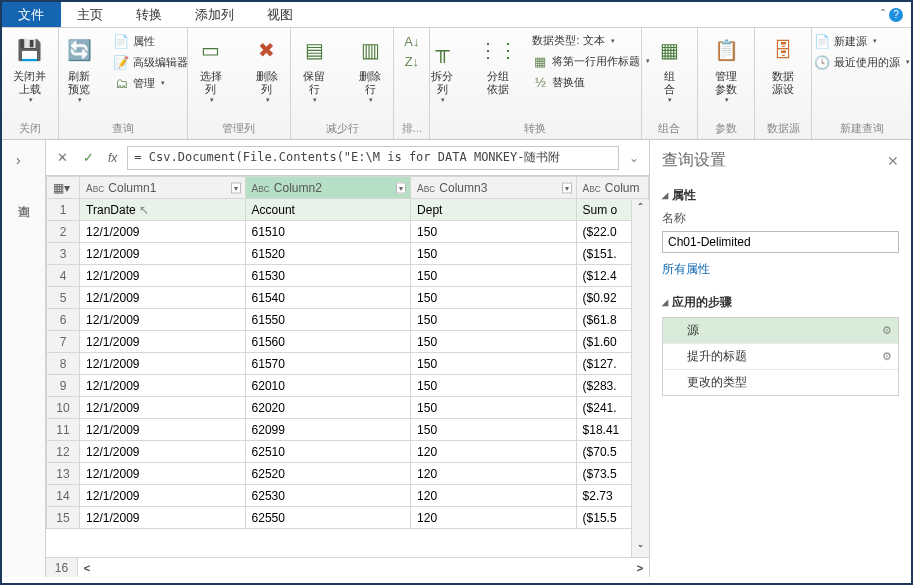 This screenshot has height=585, width=913. Describe the element at coordinates (328, 408) in the screenshot. I see `cell: 62020` at that location.